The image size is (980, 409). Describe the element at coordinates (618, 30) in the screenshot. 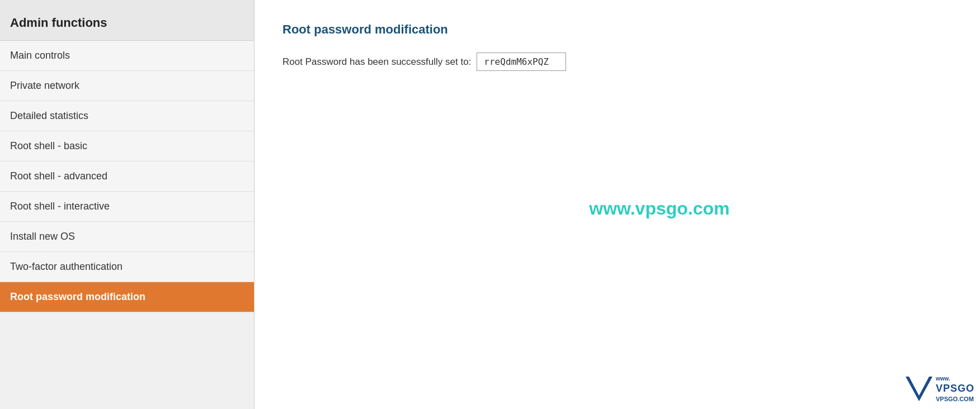

I see `page-title: Root password modification` at that location.